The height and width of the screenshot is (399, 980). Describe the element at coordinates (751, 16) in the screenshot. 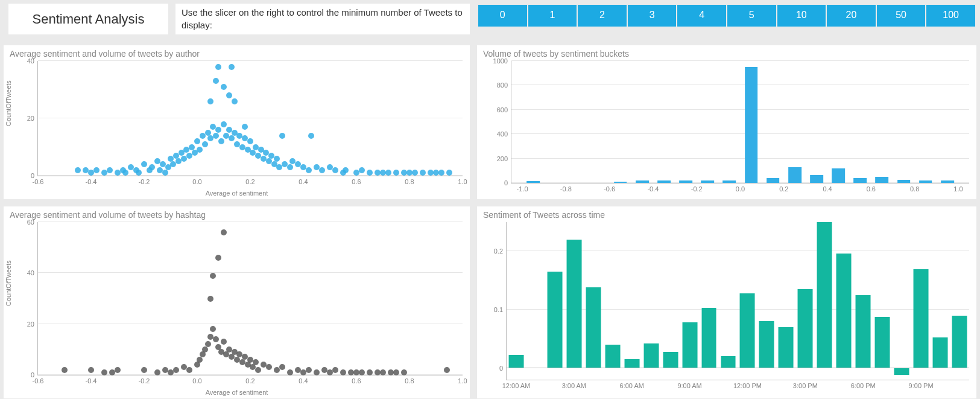

I see `slicer-option: 5` at that location.